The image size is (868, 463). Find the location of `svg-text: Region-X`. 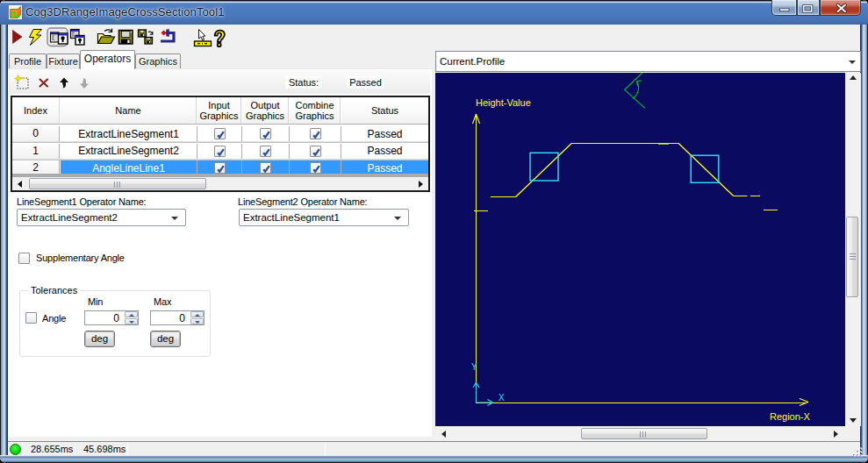

svg-text: Region-X is located at coordinates (790, 417).